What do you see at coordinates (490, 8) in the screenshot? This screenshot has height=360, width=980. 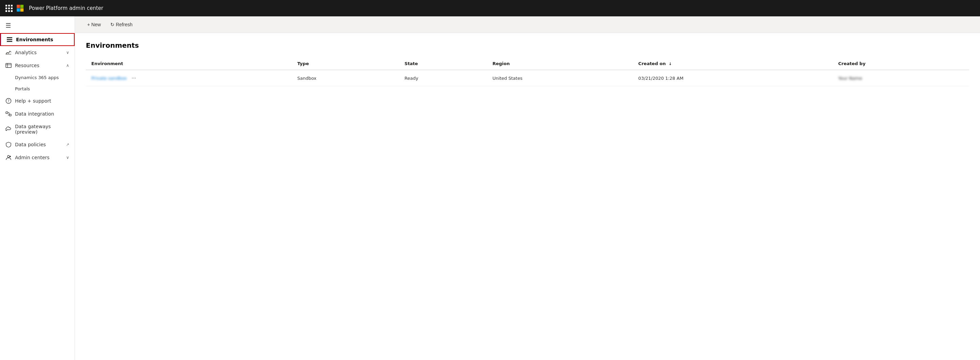 I see `topbar: Power Platform admin center` at bounding box center [490, 8].